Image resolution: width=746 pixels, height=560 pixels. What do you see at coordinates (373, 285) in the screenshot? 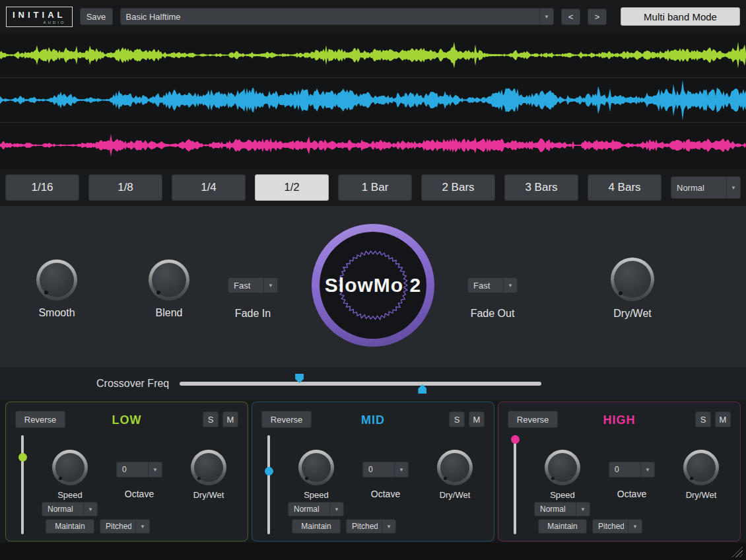
I see `slowmo-main-knob: SlowMo 2` at bounding box center [373, 285].